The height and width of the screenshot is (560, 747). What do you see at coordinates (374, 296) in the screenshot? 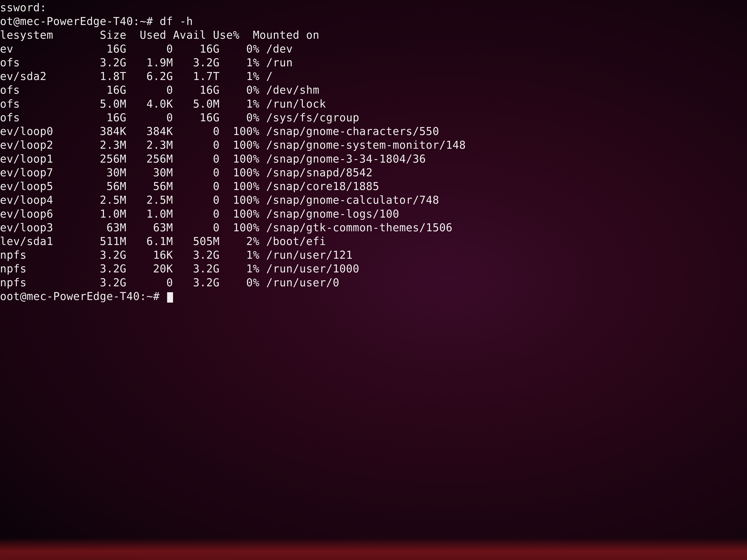
I see `shell-prompt: oot@mec-PowerEdge-T40:~#` at bounding box center [374, 296].